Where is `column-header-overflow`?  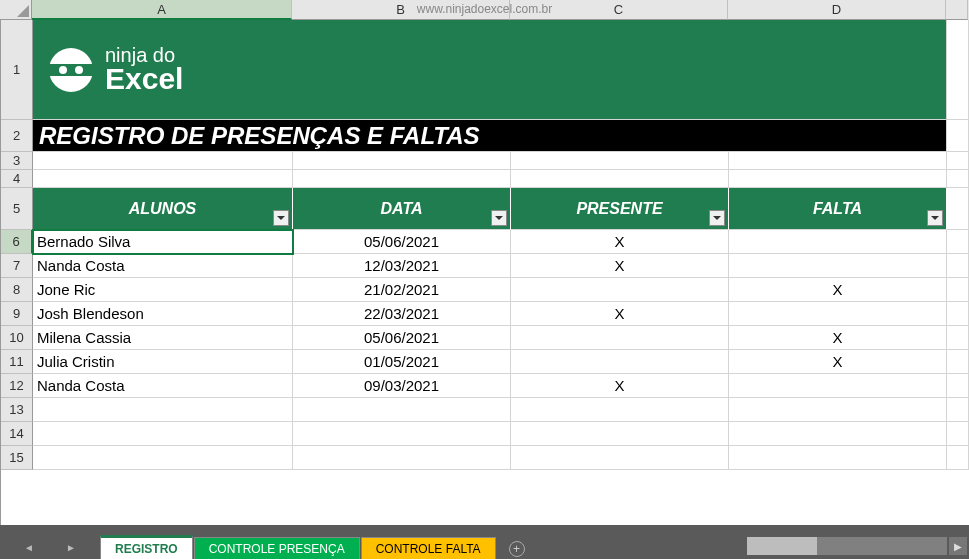 column-header-overflow is located at coordinates (957, 10).